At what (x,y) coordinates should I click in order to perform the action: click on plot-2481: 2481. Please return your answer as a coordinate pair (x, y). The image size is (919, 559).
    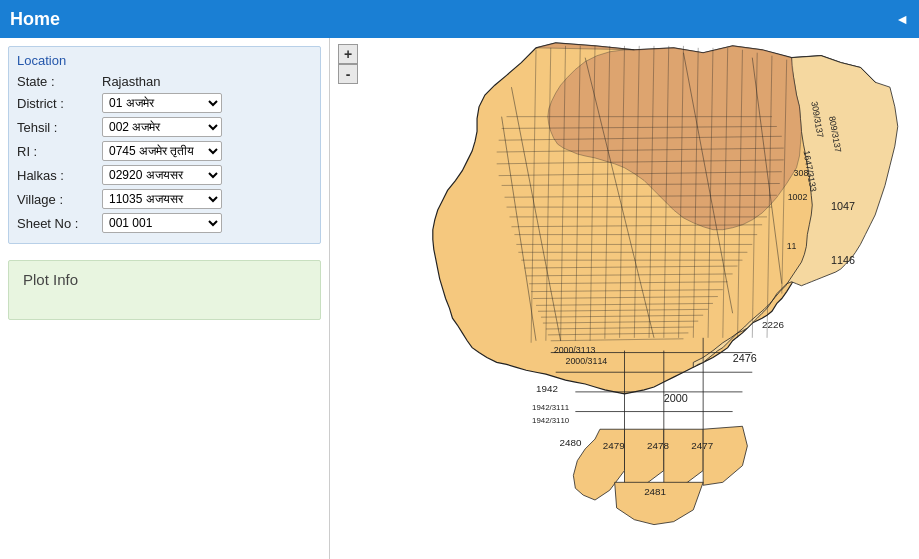
    Looking at the image, I should click on (655, 492).